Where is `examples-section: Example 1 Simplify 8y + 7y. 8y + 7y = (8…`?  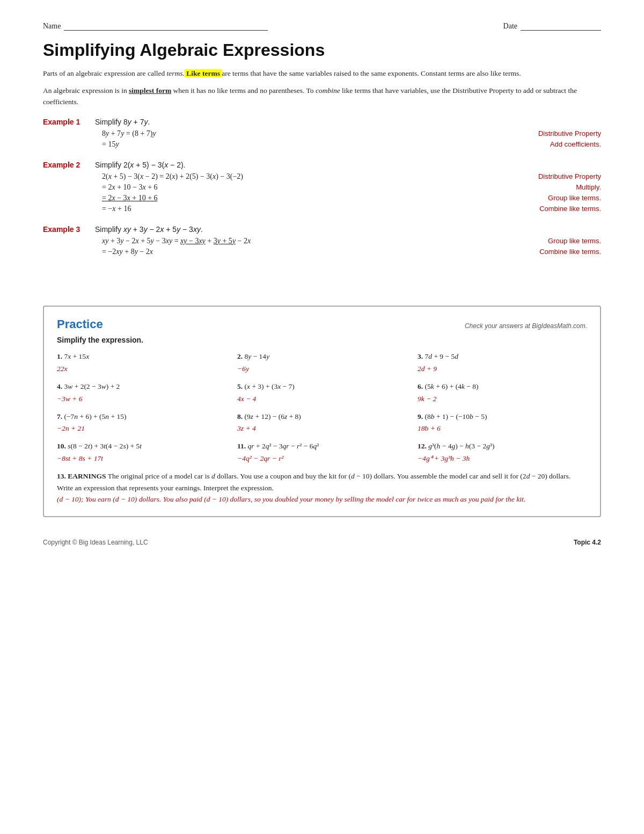 examples-section: Example 1 Simplify 8y + 7y. 8y + 7y = (8… is located at coordinates (322, 187).